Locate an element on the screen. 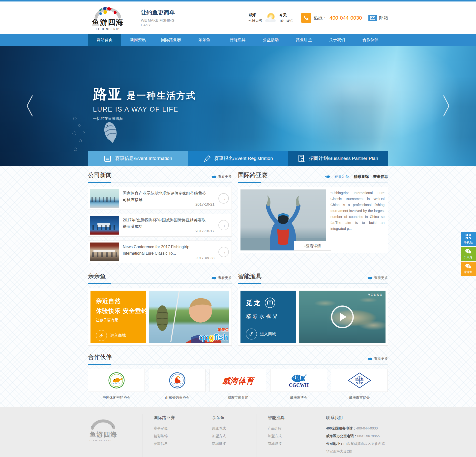 Image resolution: width=476 pixels, height=457 pixels. mail-link: 邮箱 is located at coordinates (378, 18).